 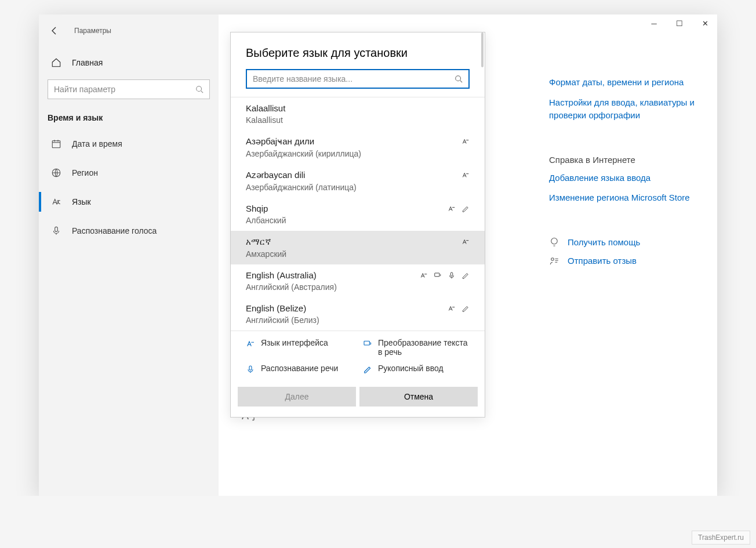 What do you see at coordinates (281, 275) in the screenshot?
I see `language-native: English (Australia)` at bounding box center [281, 275].